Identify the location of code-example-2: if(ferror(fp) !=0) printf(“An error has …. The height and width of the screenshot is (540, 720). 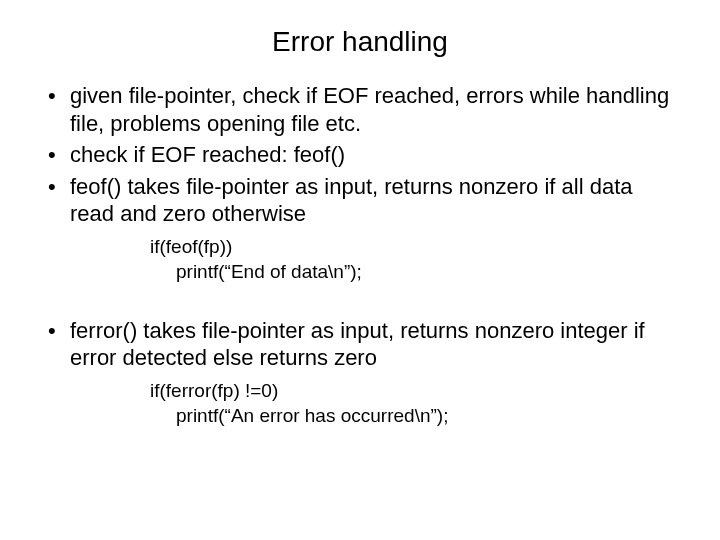
(420, 404).